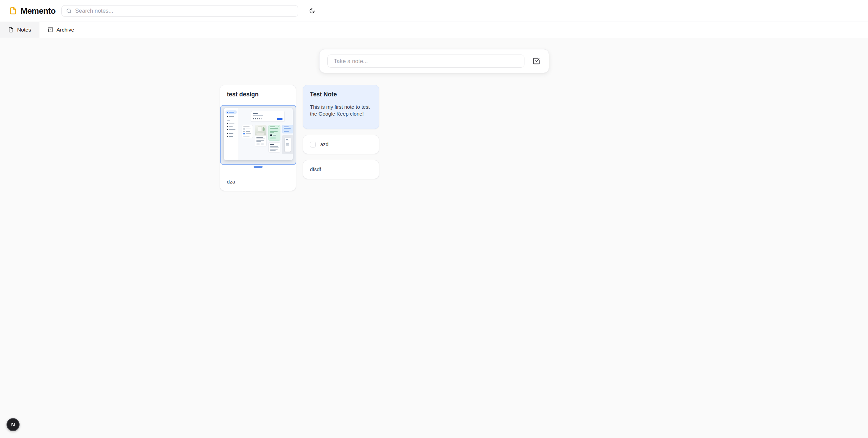  Describe the element at coordinates (341, 92) in the screenshot. I see `note-title: Test Note` at that location.